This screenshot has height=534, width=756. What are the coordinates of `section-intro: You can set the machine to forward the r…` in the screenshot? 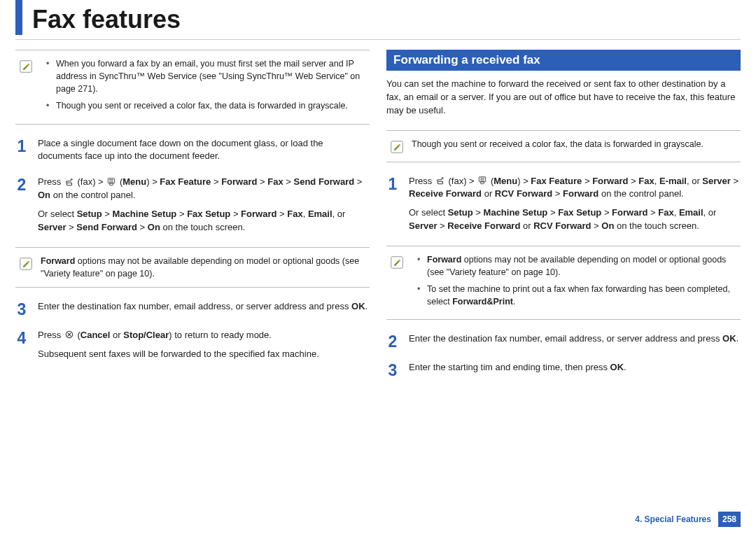 It's located at (564, 98).